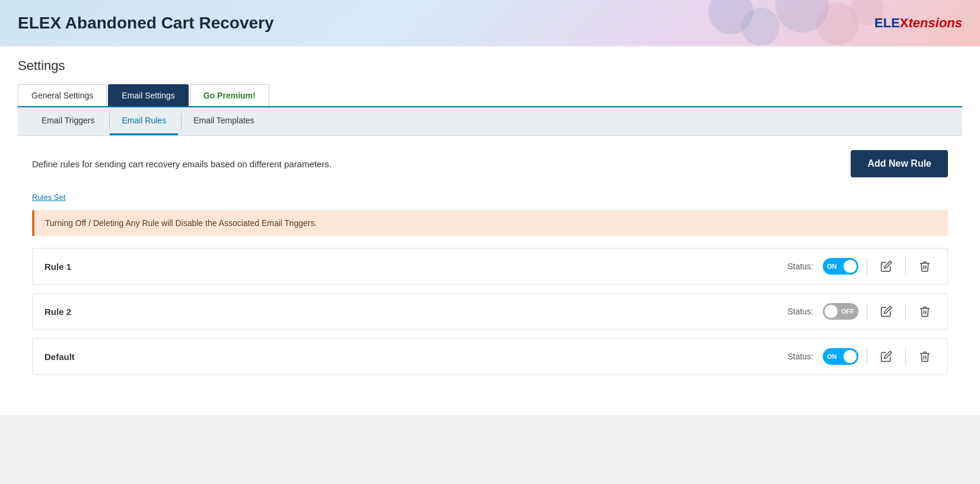 The width and height of the screenshot is (980, 484). Describe the element at coordinates (886, 266) in the screenshot. I see `rule-1-edit-button` at that location.